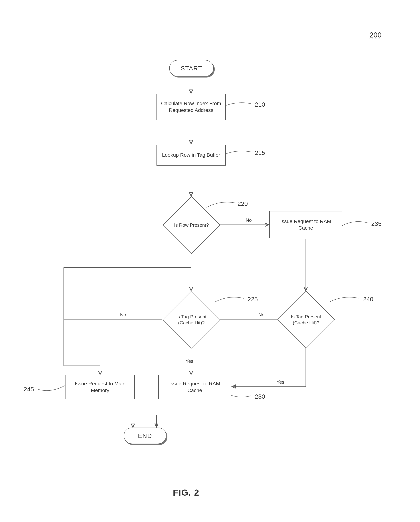 Image resolution: width=420 pixels, height=522 pixels. What do you see at coordinates (123, 315) in the screenshot?
I see `edge-tag225-no: No` at bounding box center [123, 315].